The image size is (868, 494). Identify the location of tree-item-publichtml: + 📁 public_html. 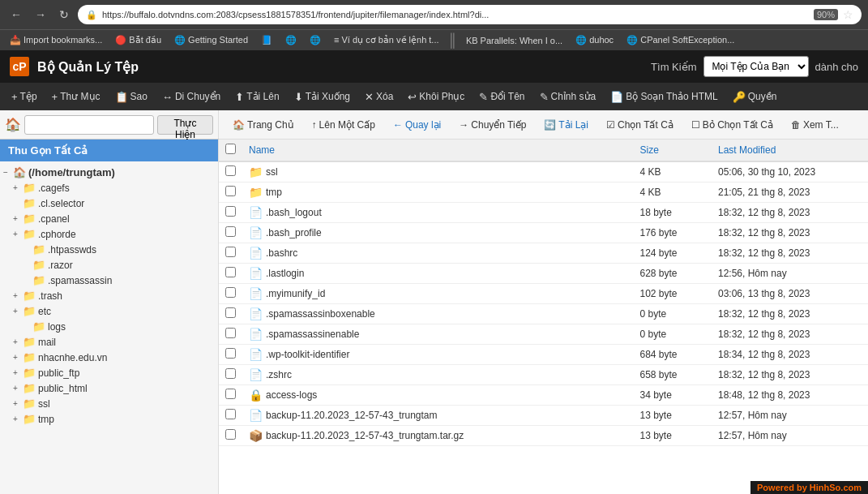
(109, 388).